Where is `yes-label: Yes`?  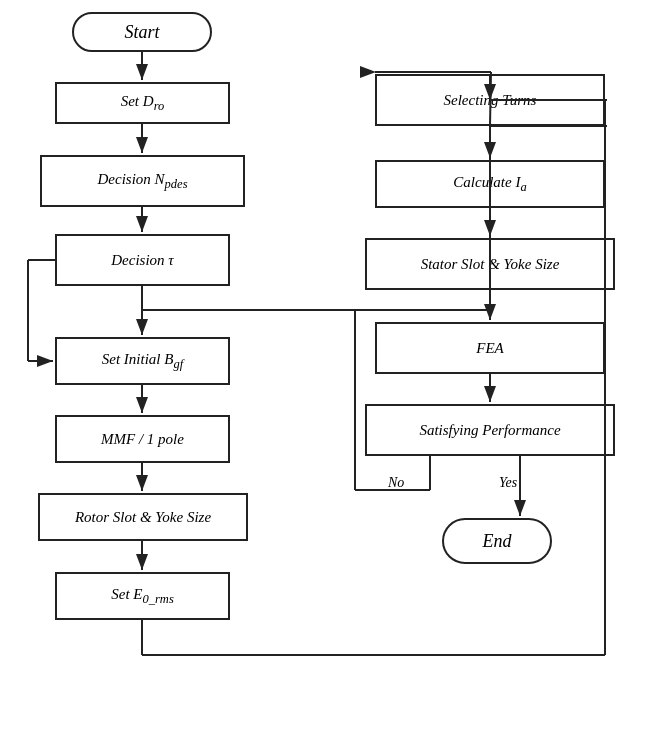 yes-label: Yes is located at coordinates (508, 483).